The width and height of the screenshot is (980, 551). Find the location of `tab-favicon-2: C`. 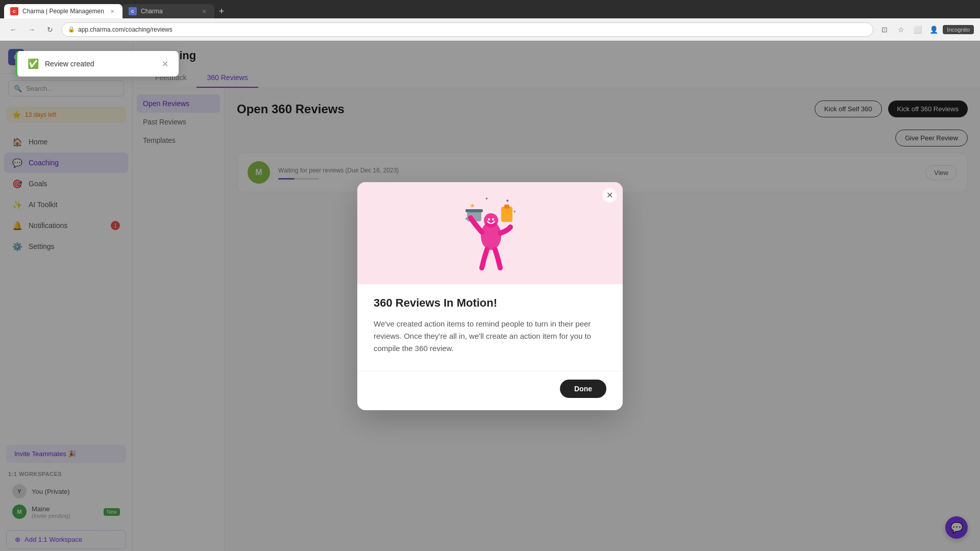

tab-favicon-2: C is located at coordinates (133, 11).